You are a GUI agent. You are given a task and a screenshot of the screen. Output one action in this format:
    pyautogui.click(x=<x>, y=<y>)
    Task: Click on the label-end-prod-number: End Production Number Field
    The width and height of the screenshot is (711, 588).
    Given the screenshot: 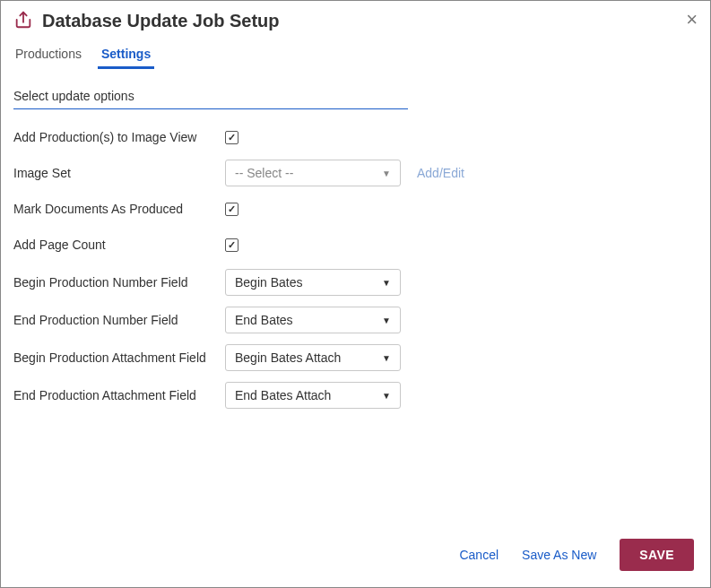 What is the action you would take?
    pyautogui.click(x=119, y=320)
    